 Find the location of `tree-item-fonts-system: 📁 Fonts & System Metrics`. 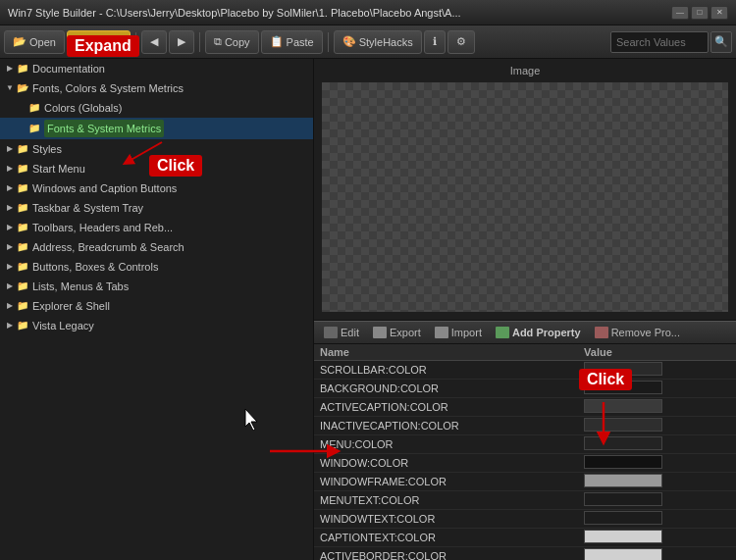

tree-item-fonts-system: 📁 Fonts & System Metrics is located at coordinates (157, 128).